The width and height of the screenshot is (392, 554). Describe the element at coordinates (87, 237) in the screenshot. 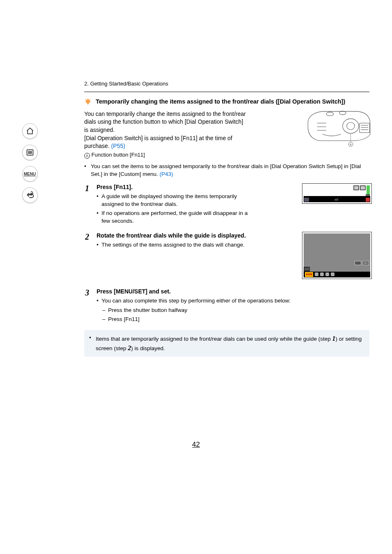

I see `step-number-2: 2` at that location.